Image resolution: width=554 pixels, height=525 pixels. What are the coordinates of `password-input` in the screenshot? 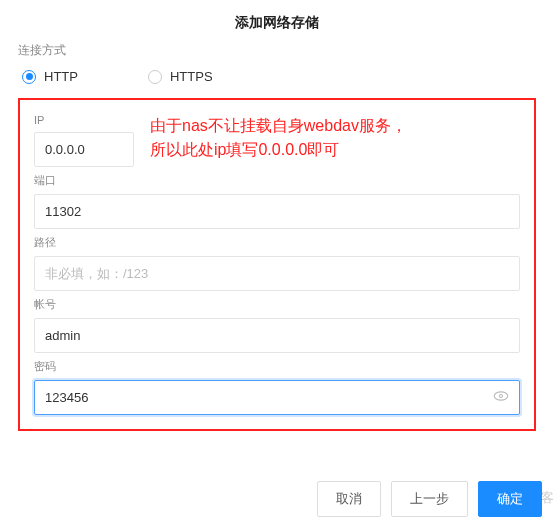 It's located at (277, 398).